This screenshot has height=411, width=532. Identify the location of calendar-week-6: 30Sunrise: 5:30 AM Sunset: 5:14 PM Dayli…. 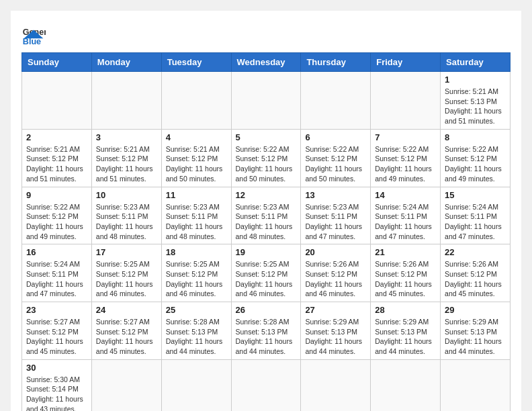
(266, 385).